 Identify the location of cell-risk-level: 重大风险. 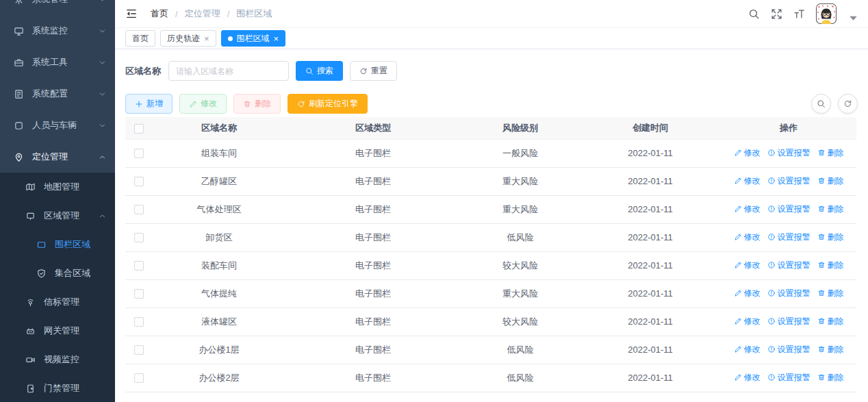
(520, 210).